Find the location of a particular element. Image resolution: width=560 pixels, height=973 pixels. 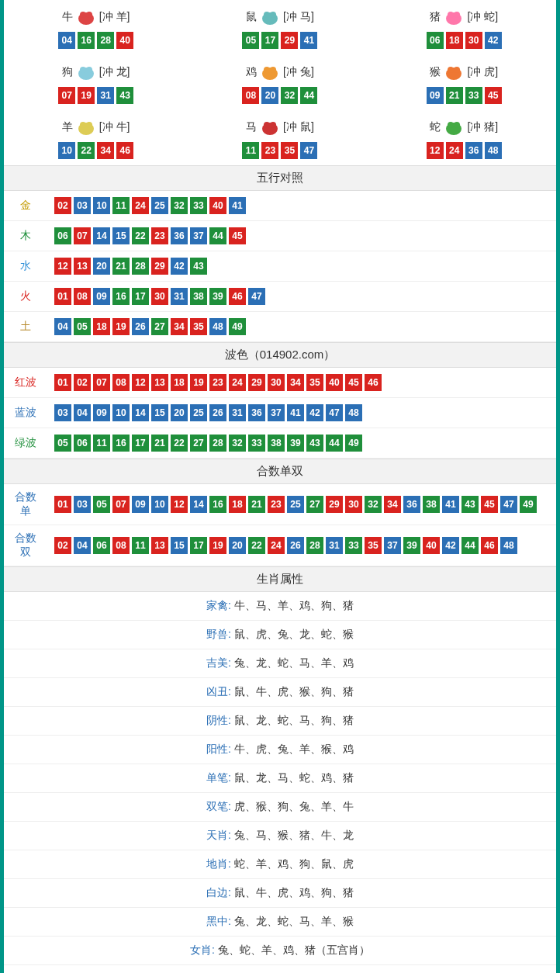

attr-row: 黑中:兔、龙、蛇、马、羊、猴 is located at coordinates (280, 922).